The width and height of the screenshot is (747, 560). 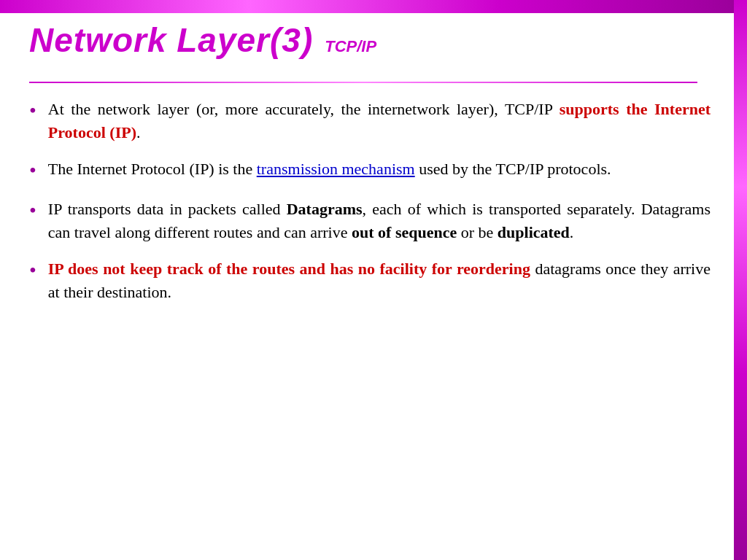 I want to click on slide-title-main: Network Layer(3), so click(x=171, y=40).